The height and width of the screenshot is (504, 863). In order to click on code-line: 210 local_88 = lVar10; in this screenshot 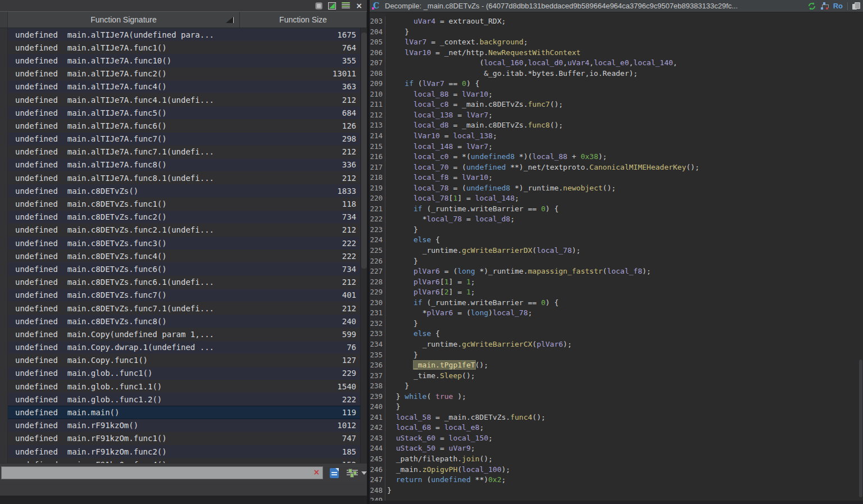, I will do `click(616, 94)`.